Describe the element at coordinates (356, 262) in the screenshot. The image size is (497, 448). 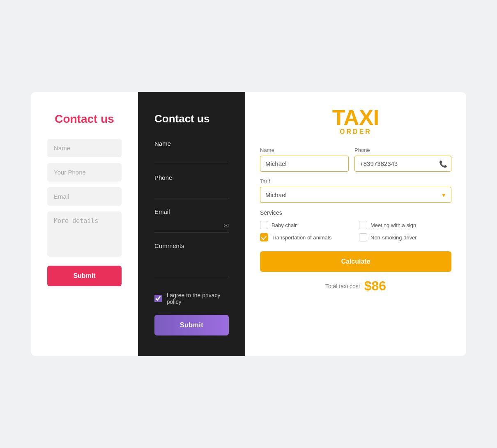
I see `calculate-button: Calculate` at that location.